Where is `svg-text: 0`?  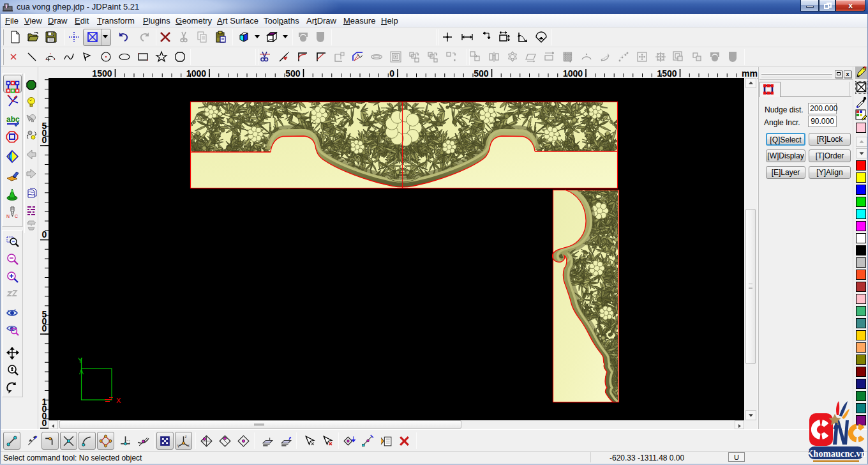 svg-text: 0 is located at coordinates (392, 73).